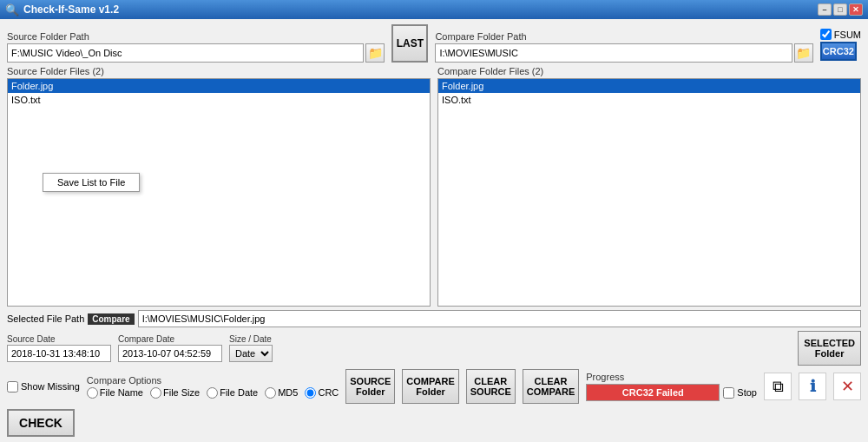  I want to click on radio-file-name: File Name, so click(115, 393).